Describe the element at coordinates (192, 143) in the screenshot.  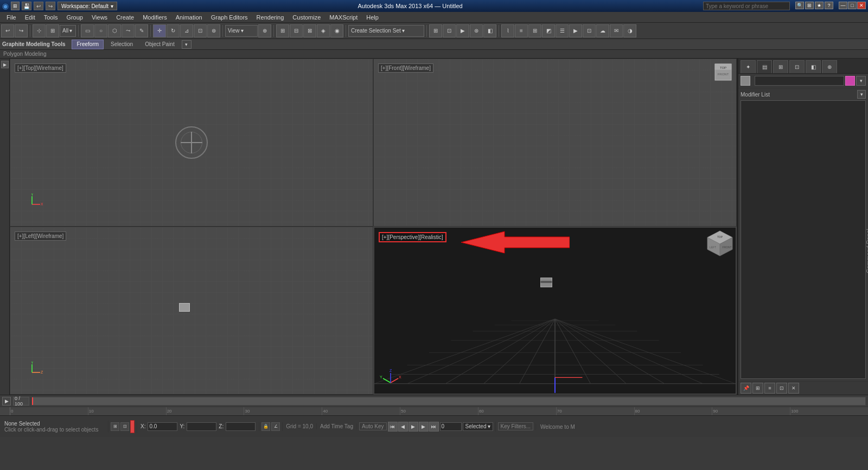
I see `viewport-top: [+][Top][Wireframe] X Y` at that location.